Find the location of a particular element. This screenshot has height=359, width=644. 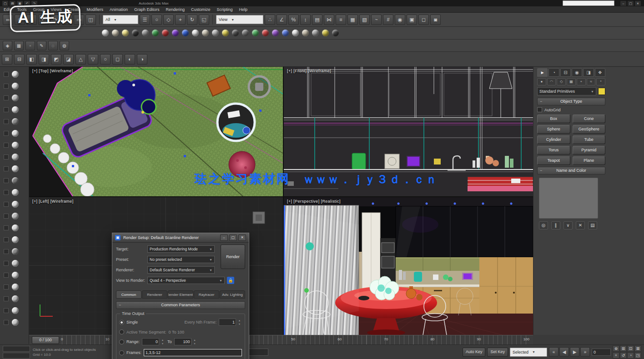

named-selection-sets-icon: ▤ is located at coordinates (317, 20).